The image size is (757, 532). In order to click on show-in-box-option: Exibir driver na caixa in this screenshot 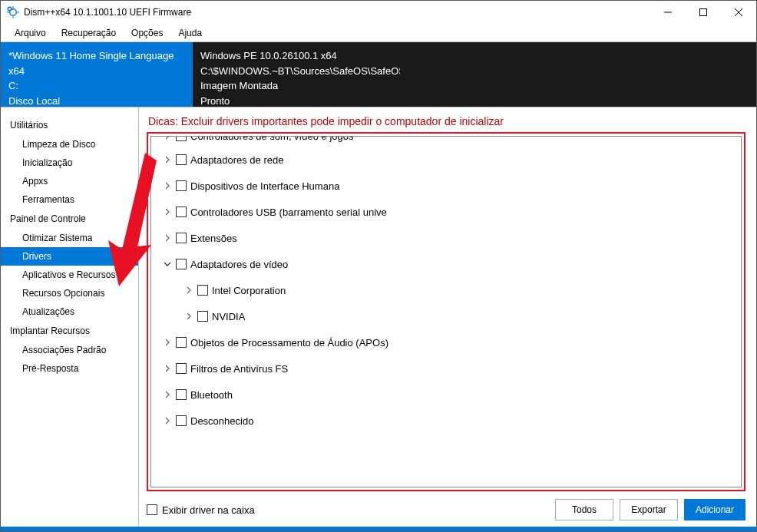, I will do `click(348, 510)`.